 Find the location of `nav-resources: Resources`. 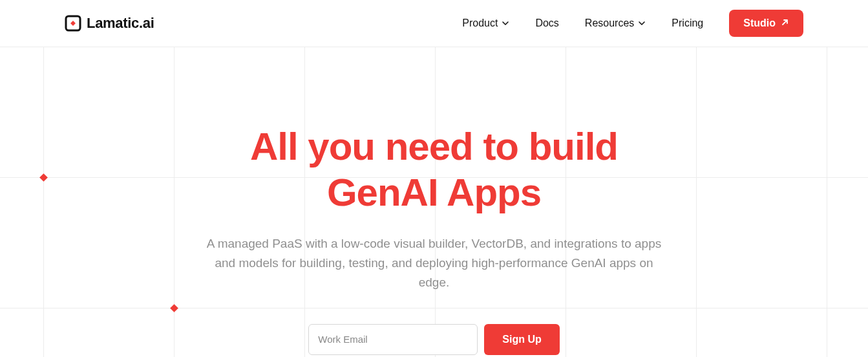

nav-resources: Resources is located at coordinates (615, 23).